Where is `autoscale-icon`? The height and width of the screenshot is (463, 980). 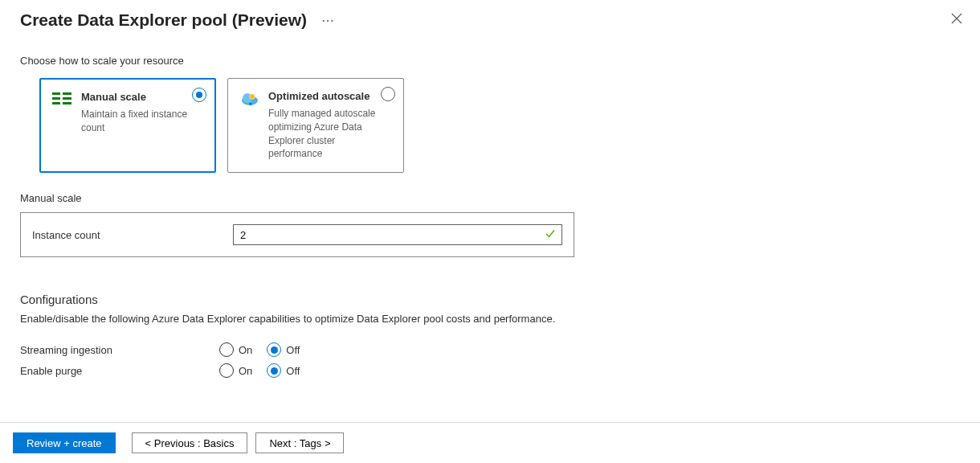
autoscale-icon is located at coordinates (250, 125).